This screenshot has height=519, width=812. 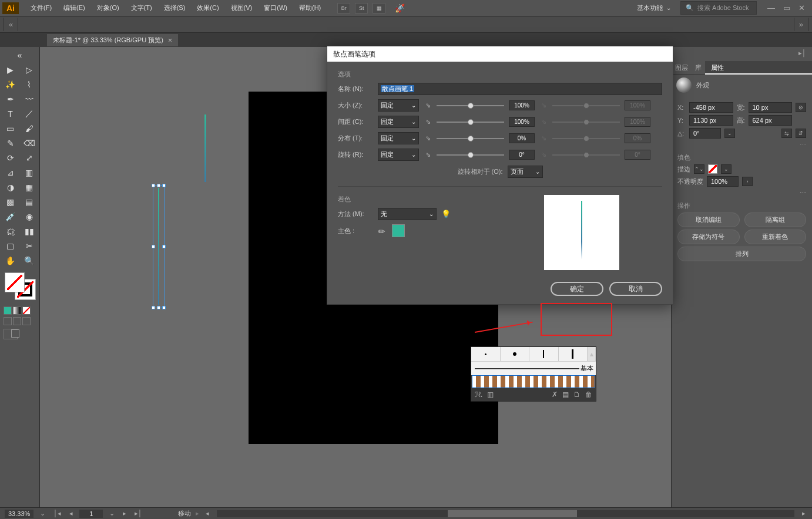 I want to click on hand-tool: ✋, so click(x=11, y=261).